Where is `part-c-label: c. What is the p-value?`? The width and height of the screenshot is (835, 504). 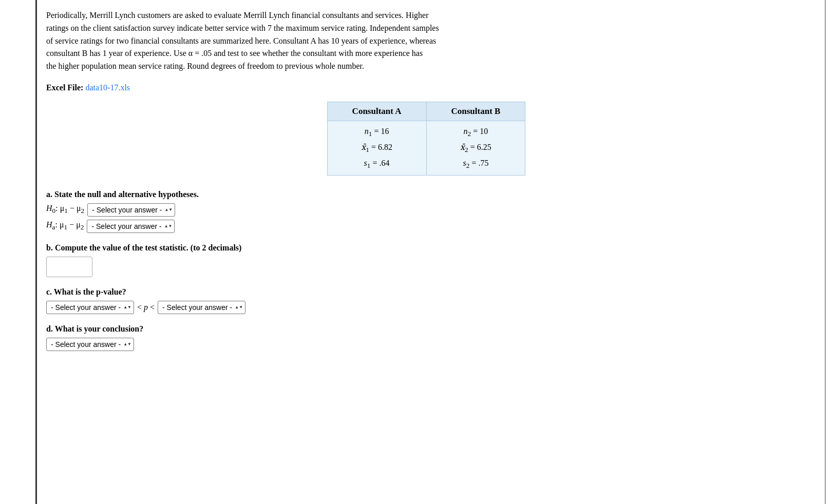
part-c-label: c. What is the p-value? is located at coordinates (426, 292).